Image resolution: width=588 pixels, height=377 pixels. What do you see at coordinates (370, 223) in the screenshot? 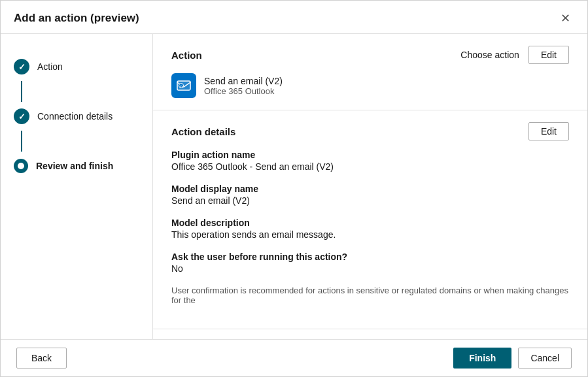
I see `detail-label-description: Model description` at bounding box center [370, 223].